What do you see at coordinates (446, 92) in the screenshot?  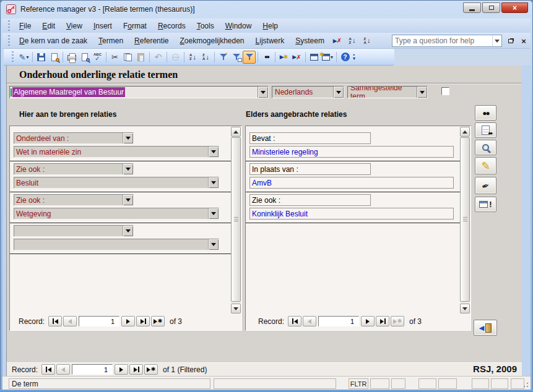 I see `term-checkbox` at bounding box center [446, 92].